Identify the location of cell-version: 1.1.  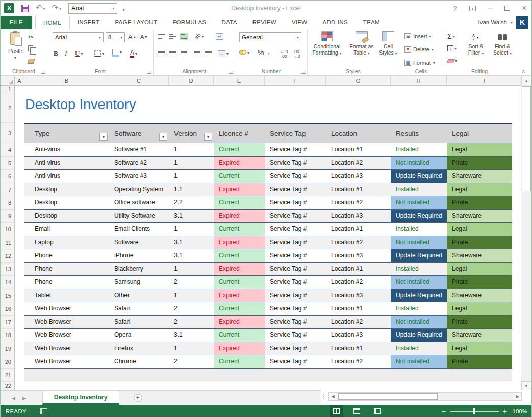
(191, 190).